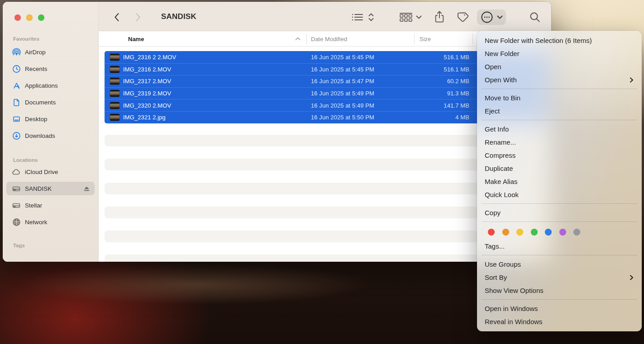 This screenshot has height=344, width=644. Describe the element at coordinates (51, 205) in the screenshot. I see `sidebar-item-stellar: Stellar` at that location.